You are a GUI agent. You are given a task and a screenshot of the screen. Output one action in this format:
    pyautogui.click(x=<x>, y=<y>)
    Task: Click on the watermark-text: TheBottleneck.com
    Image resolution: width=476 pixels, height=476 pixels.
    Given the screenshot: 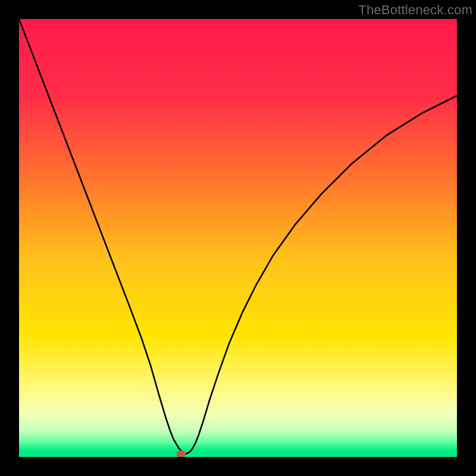 What is the action you would take?
    pyautogui.click(x=415, y=10)
    